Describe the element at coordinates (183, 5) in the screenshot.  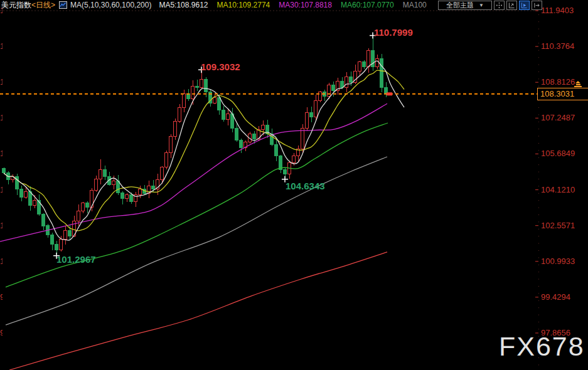
I see `ma-readout-0: MA5:108.9612` at that location.